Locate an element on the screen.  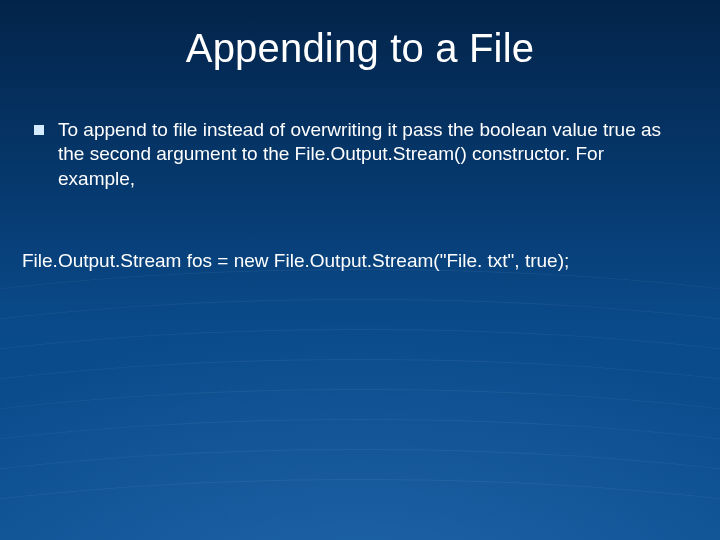
slide-body: To append to file instead of overwriting… is located at coordinates (357, 154).